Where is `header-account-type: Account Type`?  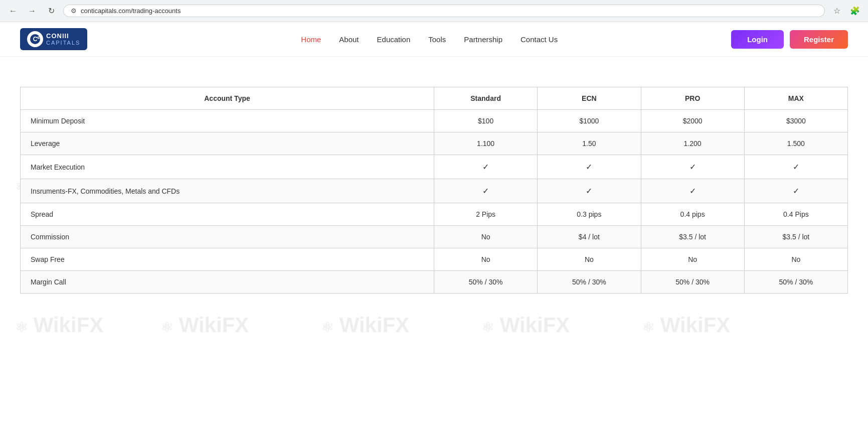
header-account-type: Account Type is located at coordinates (228, 98).